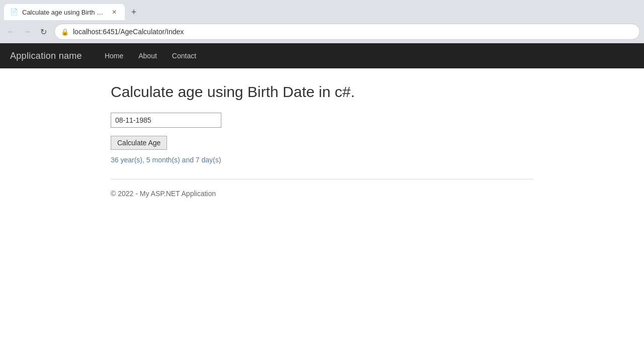 The height and width of the screenshot is (362, 644). I want to click on nav-buttons: ← → ↻, so click(27, 32).